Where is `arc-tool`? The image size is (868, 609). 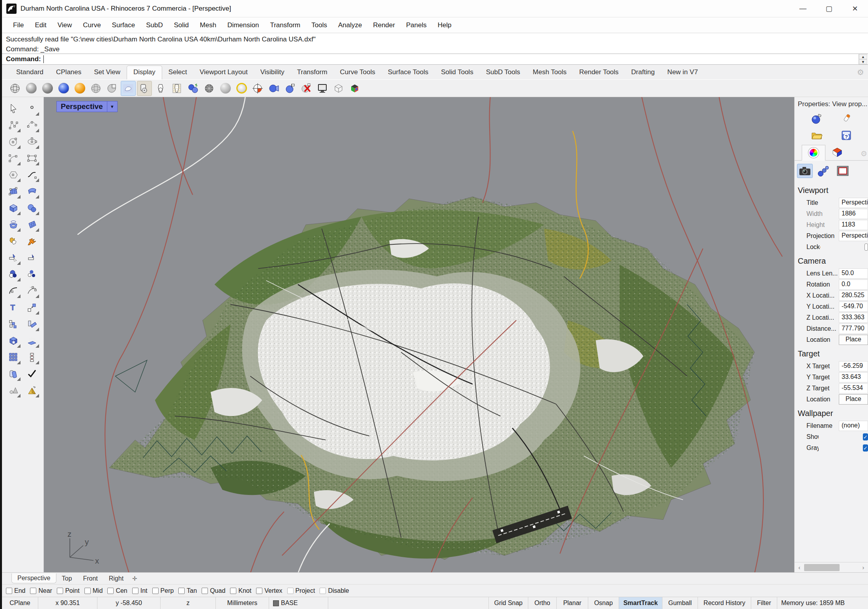 arc-tool is located at coordinates (13, 158).